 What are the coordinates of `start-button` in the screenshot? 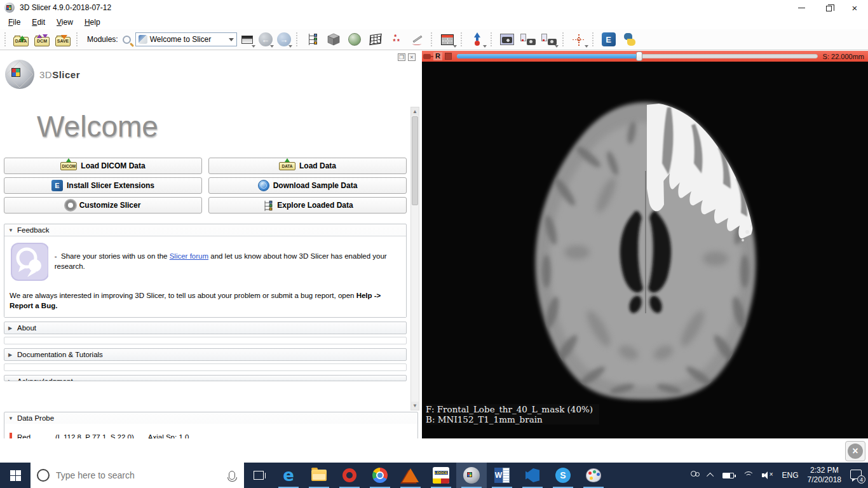 It's located at (15, 475).